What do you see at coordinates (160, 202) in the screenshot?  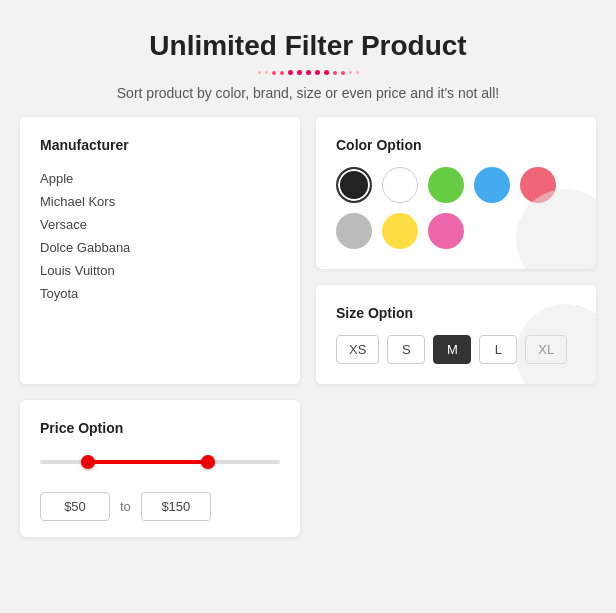 I see `list-item: Michael Kors` at bounding box center [160, 202].